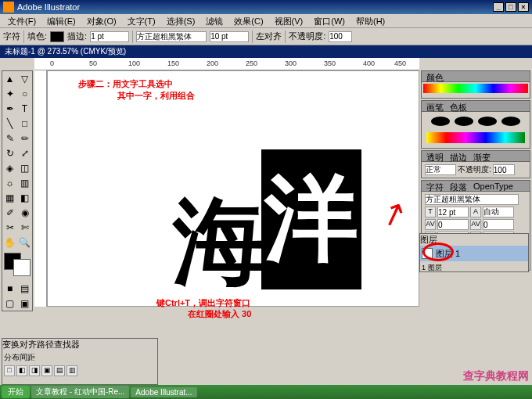 The height and width of the screenshot is (399, 532). What do you see at coordinates (9, 183) in the screenshot?
I see `symbol-tool: ☼` at bounding box center [9, 183].